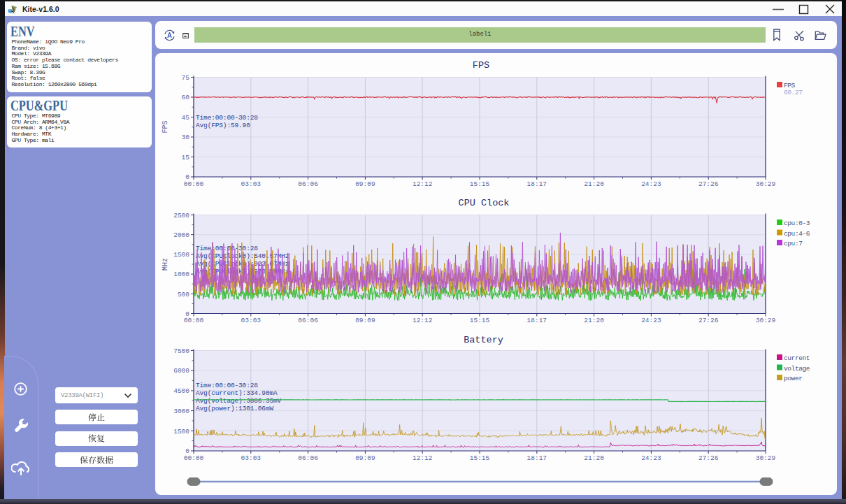 This screenshot has width=846, height=504. What do you see at coordinates (484, 340) in the screenshot?
I see `svg-text: Battery` at bounding box center [484, 340].